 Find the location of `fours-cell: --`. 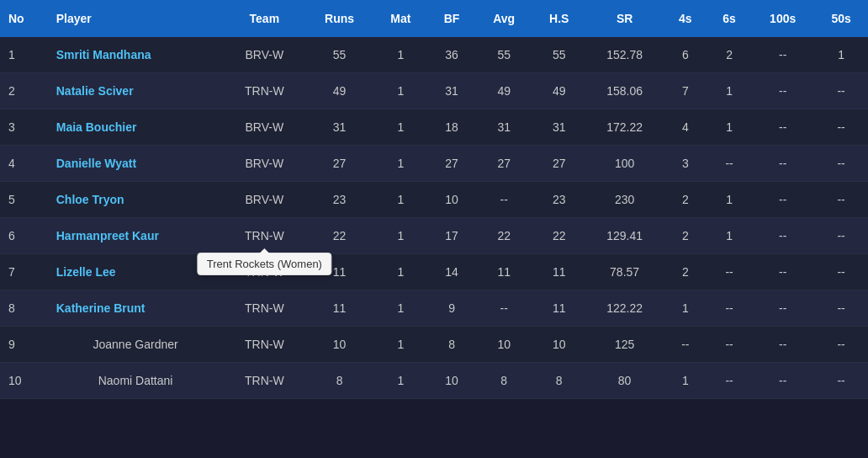

fours-cell: -- is located at coordinates (685, 345).